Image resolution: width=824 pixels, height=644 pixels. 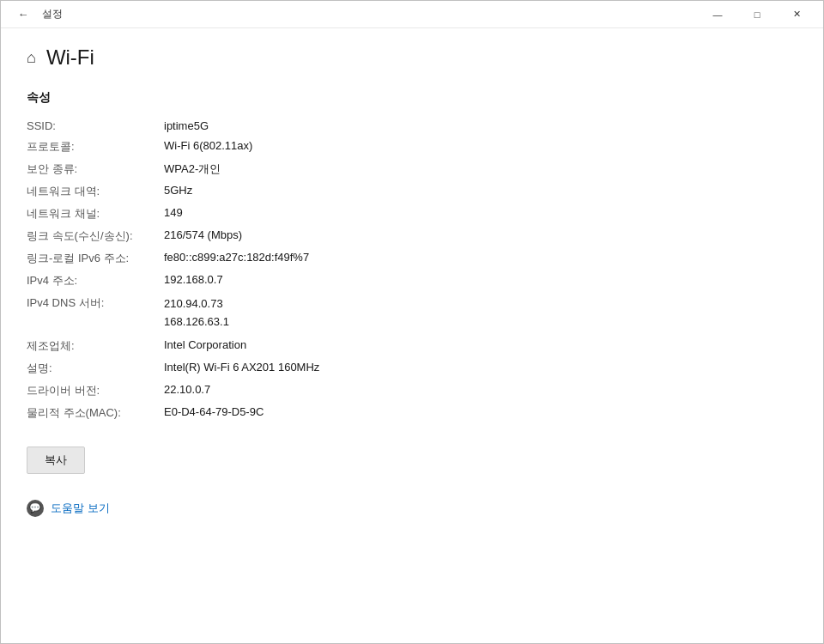 What do you see at coordinates (95, 413) in the screenshot?
I see `property-label: 물리적 주소(MAC):` at bounding box center [95, 413].